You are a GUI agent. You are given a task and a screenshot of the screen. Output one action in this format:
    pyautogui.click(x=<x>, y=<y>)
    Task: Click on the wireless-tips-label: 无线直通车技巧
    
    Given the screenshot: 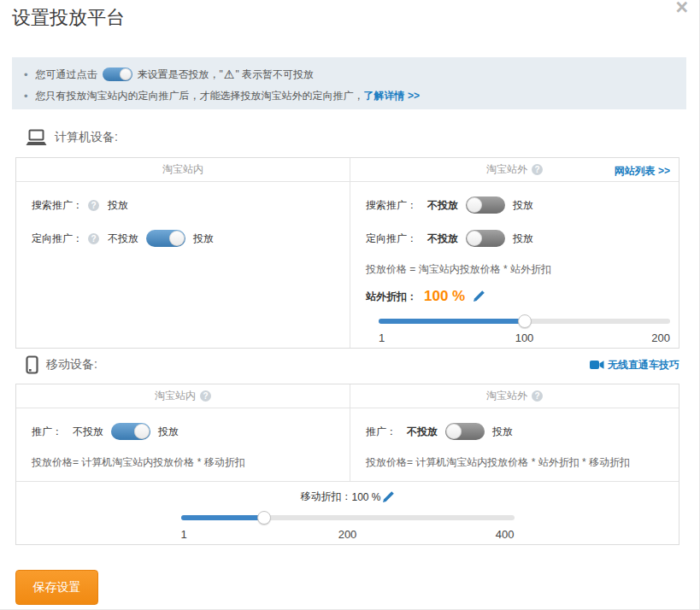 What is the action you would take?
    pyautogui.click(x=644, y=366)
    